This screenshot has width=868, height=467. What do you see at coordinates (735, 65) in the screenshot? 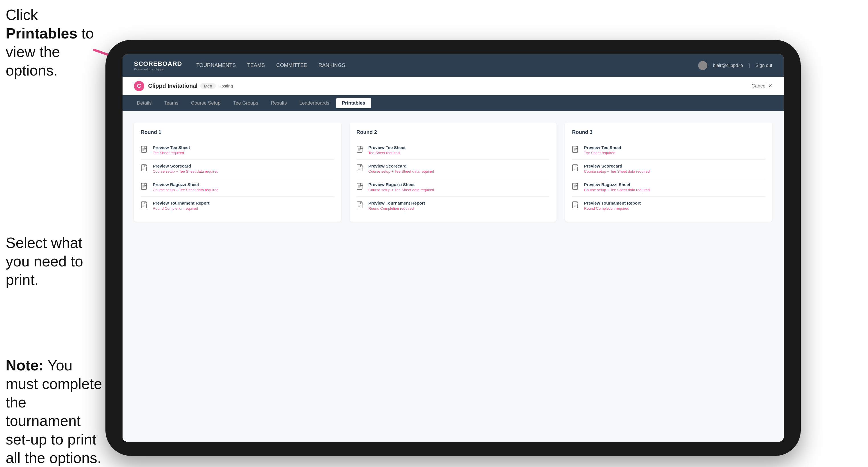
I see `top-nav-right: blair@clippd.io | Sign out` at bounding box center [735, 65].